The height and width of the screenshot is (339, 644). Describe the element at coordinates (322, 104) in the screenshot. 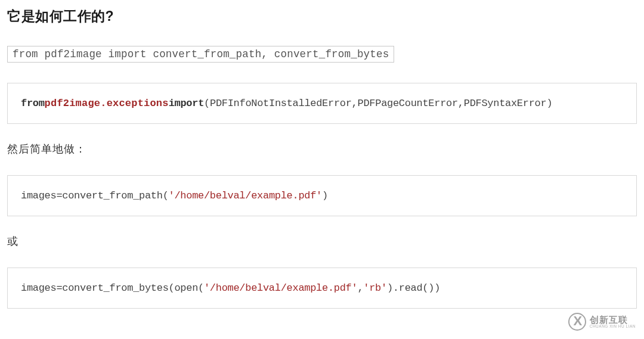

I see `code-block-import2: frompdf2image.exceptionsimport(PDFInfoNo…` at that location.